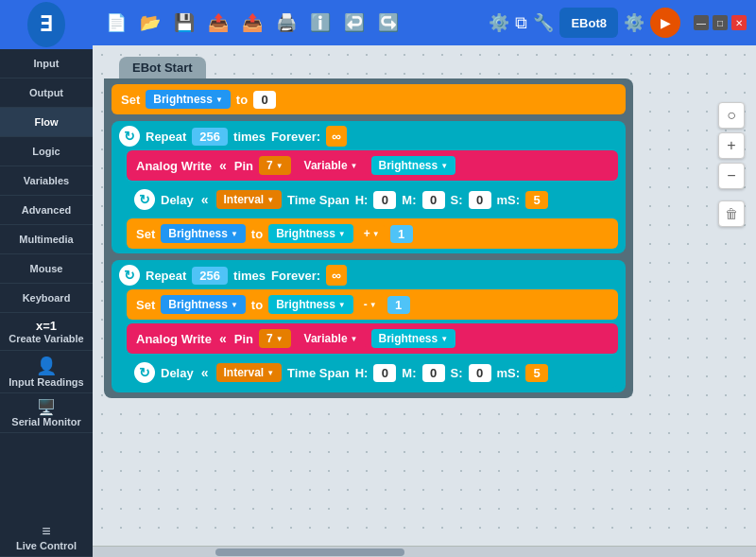  What do you see at coordinates (46, 240) in the screenshot?
I see `sidebar-item-multimedia: Multimedia` at bounding box center [46, 240].